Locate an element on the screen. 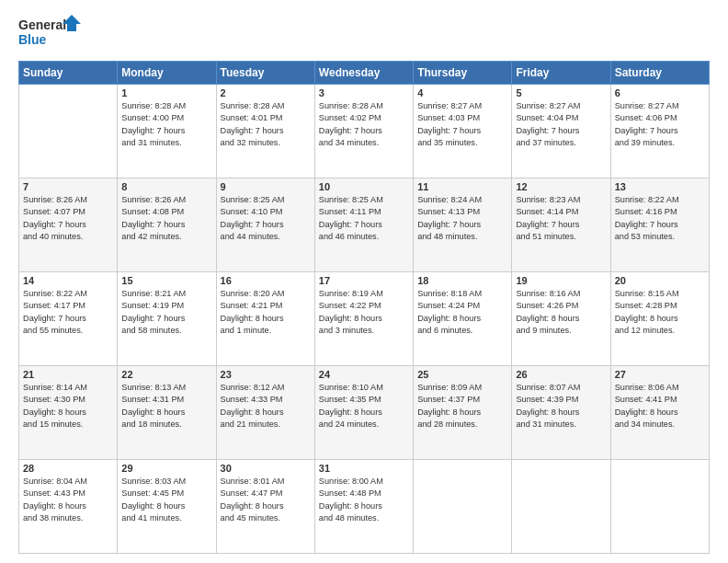  calendar-cell: 31Sunrise: 8:00 AMSunset: 4:48 PMDayligh… is located at coordinates (364, 507).